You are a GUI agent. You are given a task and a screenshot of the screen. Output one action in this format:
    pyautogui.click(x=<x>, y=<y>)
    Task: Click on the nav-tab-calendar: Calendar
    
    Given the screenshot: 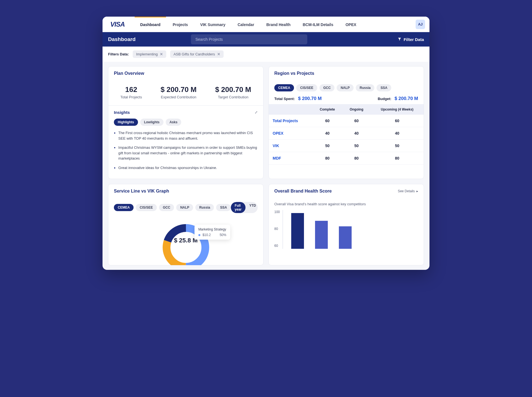 What is the action you would take?
    pyautogui.click(x=246, y=24)
    